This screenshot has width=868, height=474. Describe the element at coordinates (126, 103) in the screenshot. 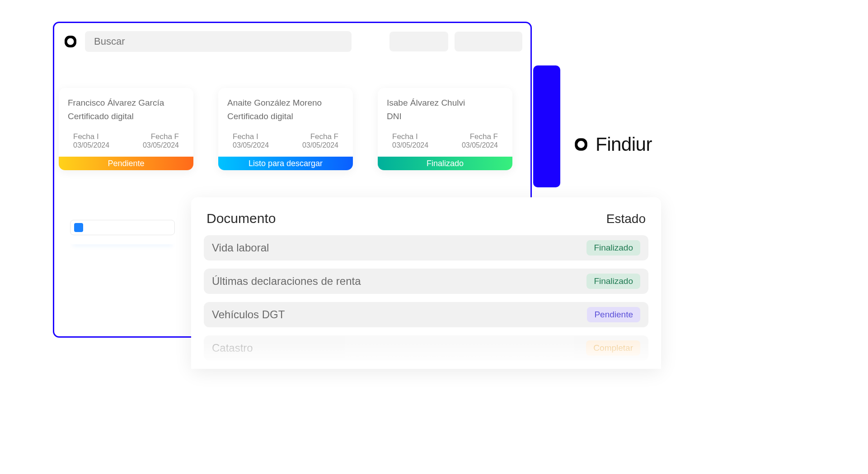

I see `client-name: Francisco Álvarez García` at that location.